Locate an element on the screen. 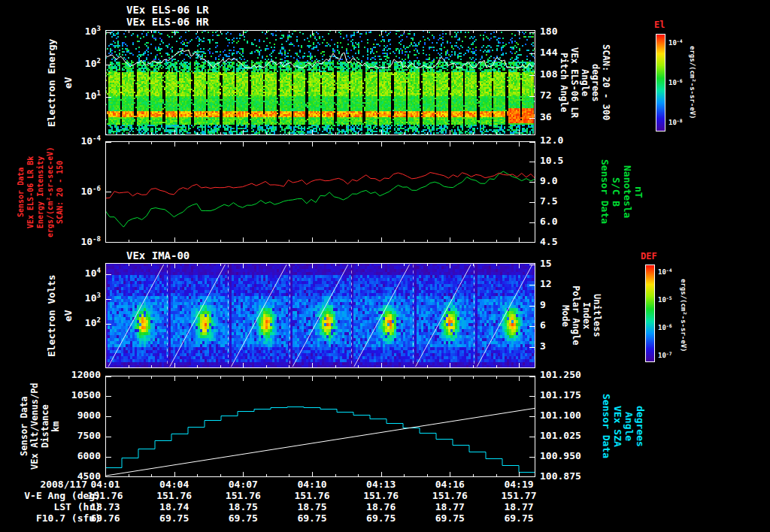 The height and width of the screenshot is (532, 770). axis-tick-label: 72 is located at coordinates (562, 96).